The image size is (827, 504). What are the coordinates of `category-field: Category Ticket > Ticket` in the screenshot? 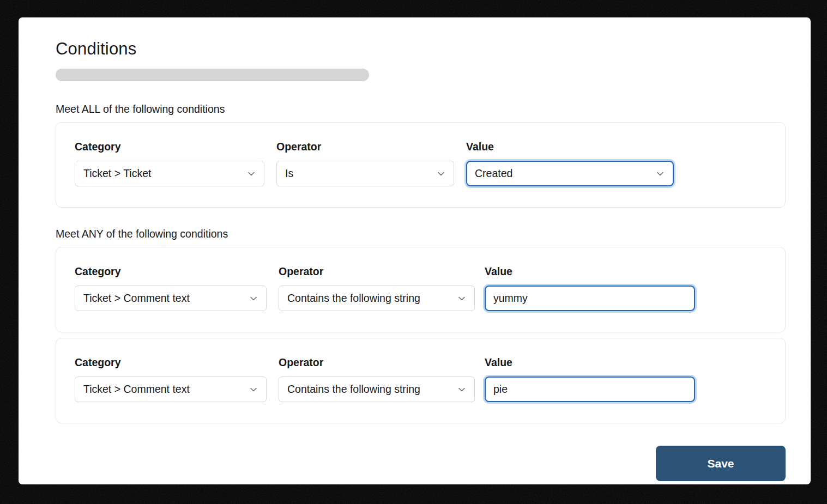 It's located at (170, 163).